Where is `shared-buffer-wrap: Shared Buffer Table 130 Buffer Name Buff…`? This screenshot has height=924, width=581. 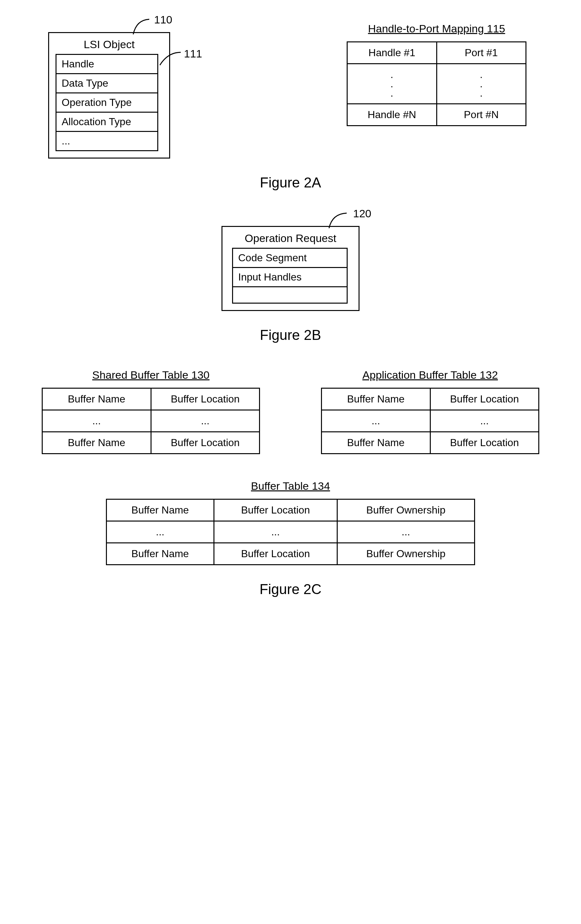 shared-buffer-wrap: Shared Buffer Table 130 Buffer Name Buff… is located at coordinates (151, 411).